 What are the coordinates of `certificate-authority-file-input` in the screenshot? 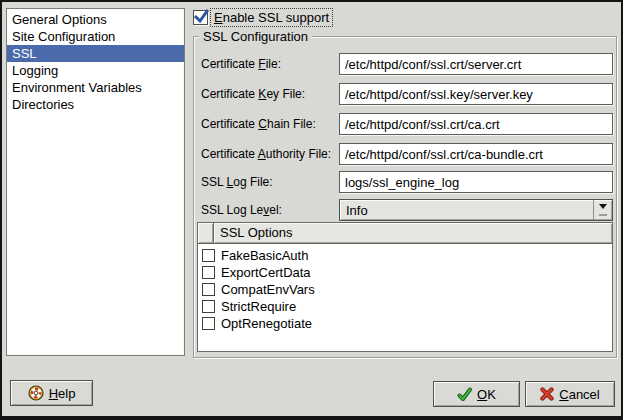 It's located at (476, 154).